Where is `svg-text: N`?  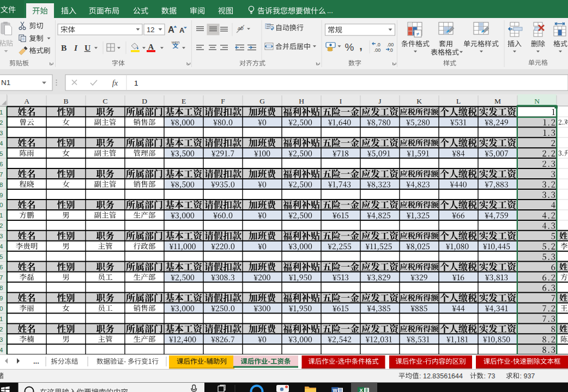 svg-text: N is located at coordinates (537, 101).